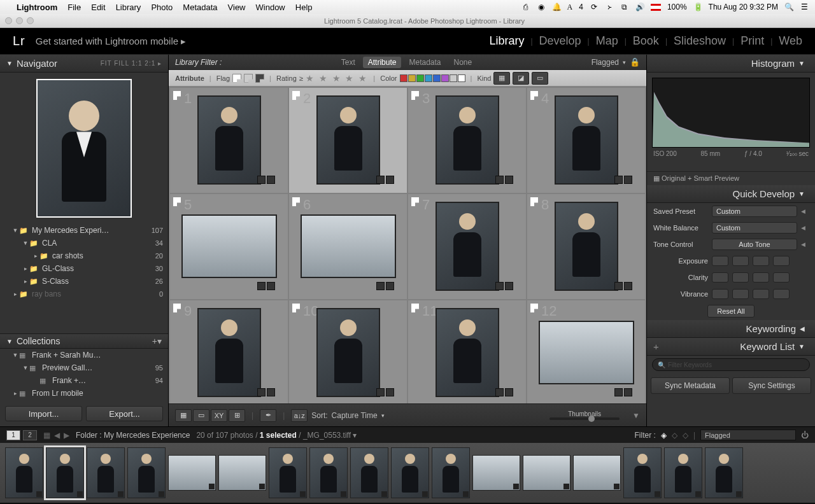 The image size is (815, 504). What do you see at coordinates (586, 352) in the screenshot?
I see `grid-cell: 12` at bounding box center [586, 352].